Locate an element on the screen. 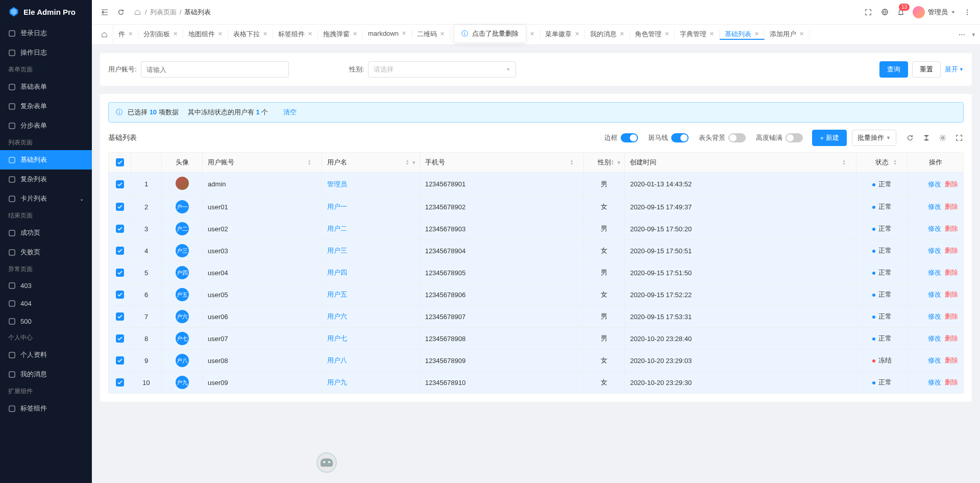  col-phone: 手机号▲▼ is located at coordinates (502, 162).